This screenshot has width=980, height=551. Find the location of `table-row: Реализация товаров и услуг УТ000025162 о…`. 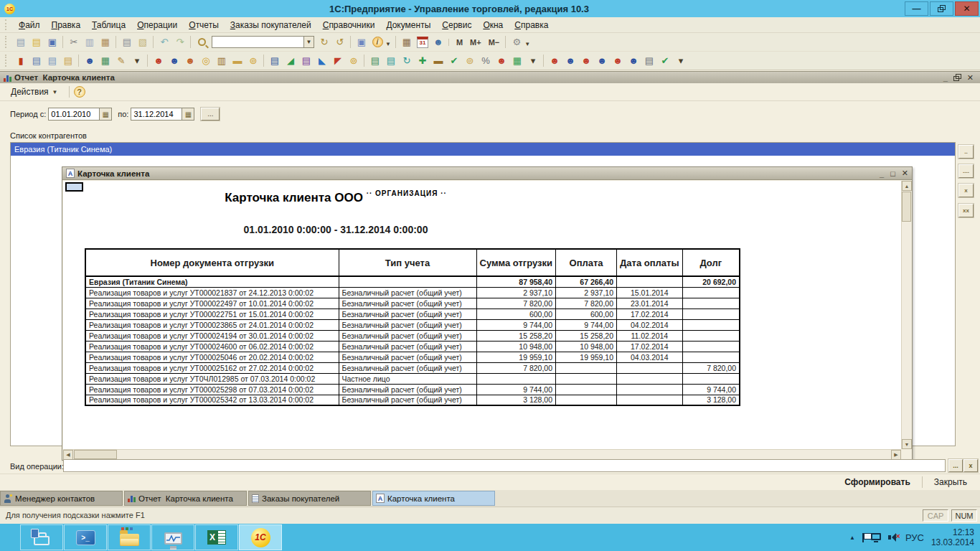

table-row: Реализация товаров и услуг УТ000025162 о… is located at coordinates (413, 367).